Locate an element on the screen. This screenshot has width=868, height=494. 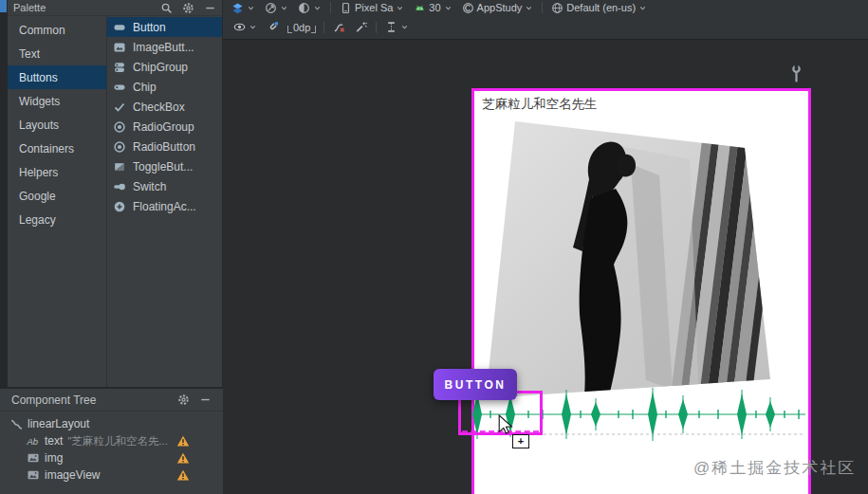
component-tree-panel: Component Tree linearLayoutAbtext"芝麻粒儿和空… is located at coordinates (112, 440).